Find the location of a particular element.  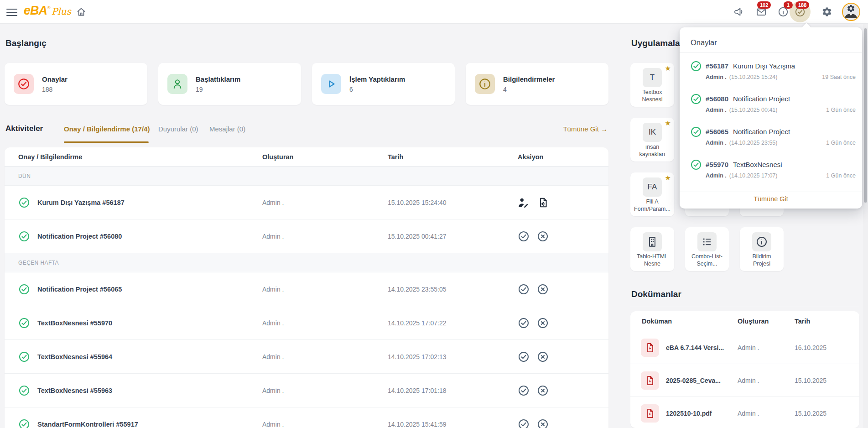

home-icon is located at coordinates (81, 12).